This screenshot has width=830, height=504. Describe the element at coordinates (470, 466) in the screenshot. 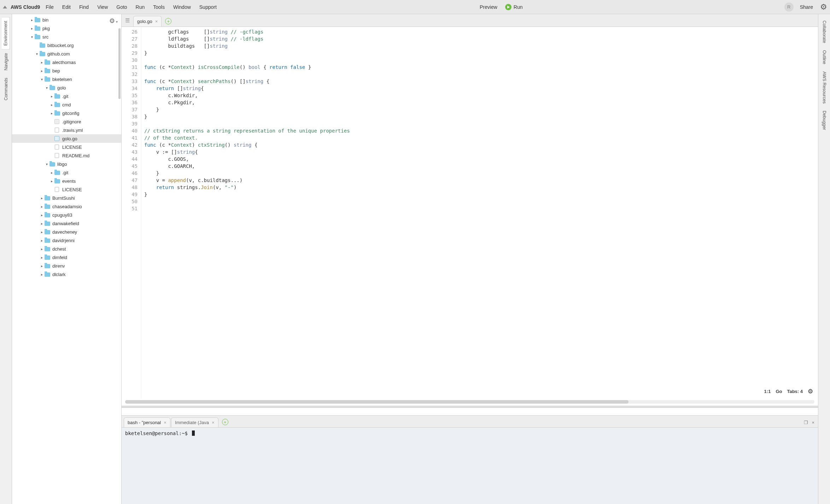

I see `terminal-body: bketelsen@personal:~$` at that location.